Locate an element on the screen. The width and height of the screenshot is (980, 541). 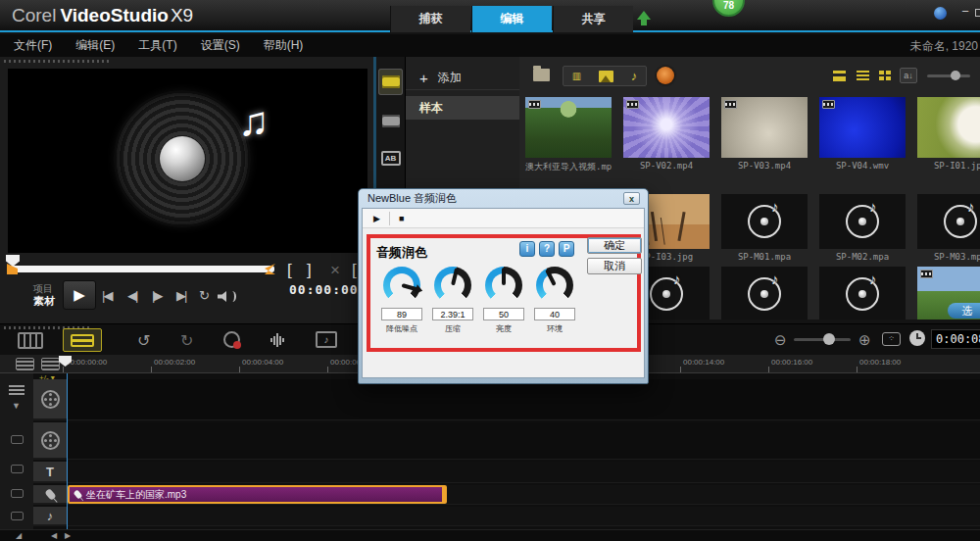
media-item: 澳大利亚导入视频.mp4 is located at coordinates (568, 135).